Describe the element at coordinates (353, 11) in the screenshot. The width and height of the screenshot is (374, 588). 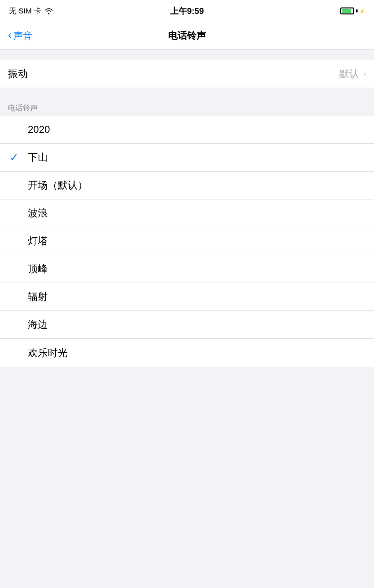
I see `battery-indicator: ⚡` at that location.